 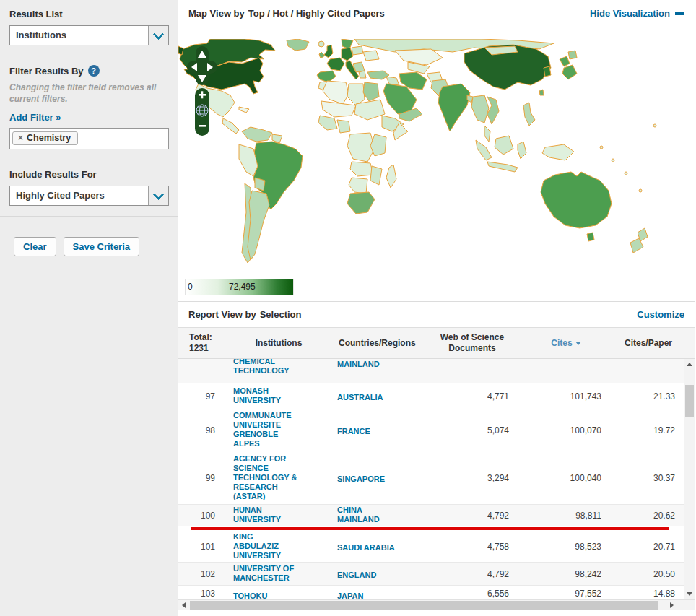 What do you see at coordinates (431, 430) in the screenshot?
I see `table-row: 98 COMMUNAUTE UNIVERSITE GRENOBLE ALPES …` at bounding box center [431, 430].